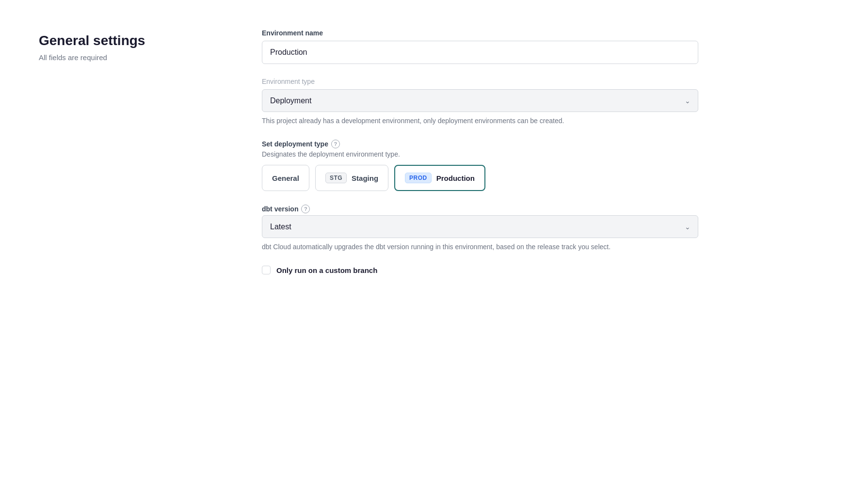  What do you see at coordinates (480, 209) in the screenshot?
I see `dbt-version-label-row: dbt version ?` at bounding box center [480, 209].